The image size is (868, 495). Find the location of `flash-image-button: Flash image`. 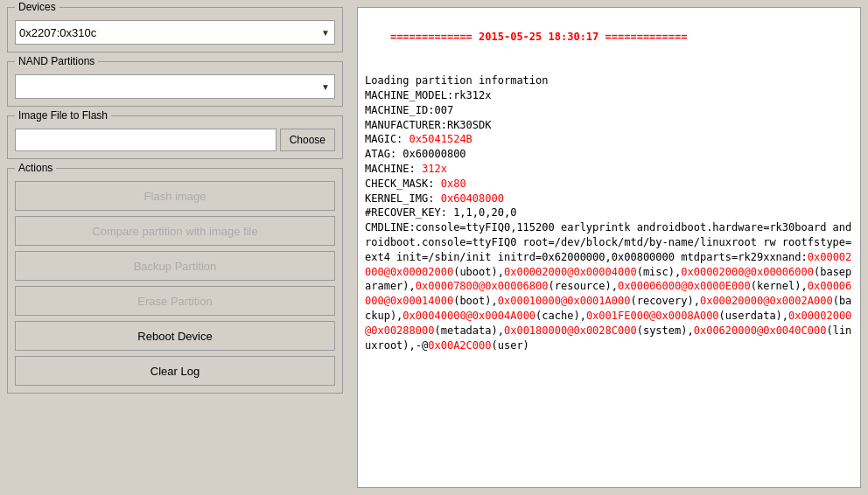

flash-image-button: Flash image is located at coordinates (175, 196).